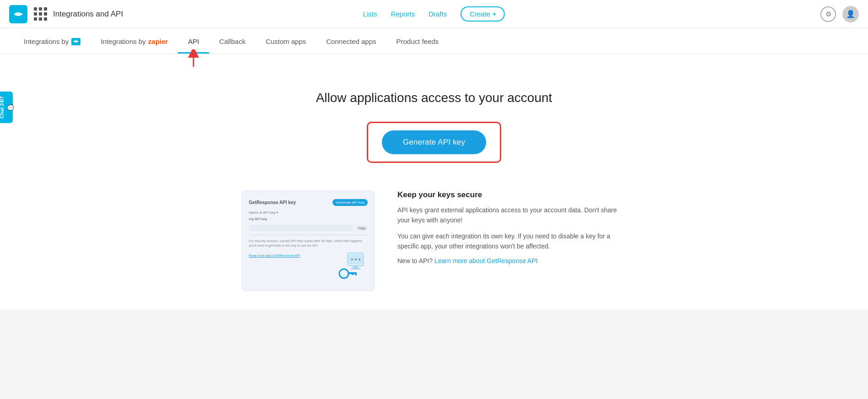  Describe the element at coordinates (232, 41) in the screenshot. I see `tab-callback: Callback` at that location.